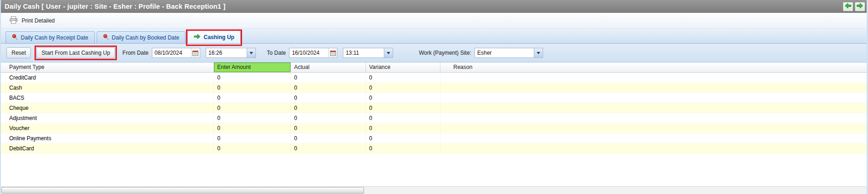 This screenshot has width=868, height=194. What do you see at coordinates (183, 190) in the screenshot?
I see `scrollbar-thumb` at bounding box center [183, 190].